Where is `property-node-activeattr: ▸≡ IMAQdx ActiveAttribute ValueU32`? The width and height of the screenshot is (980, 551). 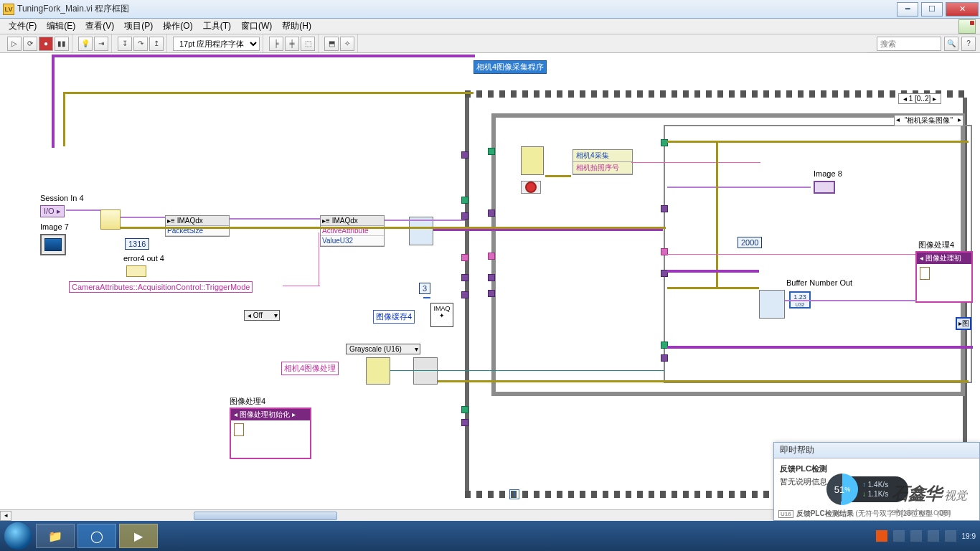 property-node-activeattr: ▸≡ IMAQdx ActiveAttribute ValueU32 is located at coordinates (352, 231).